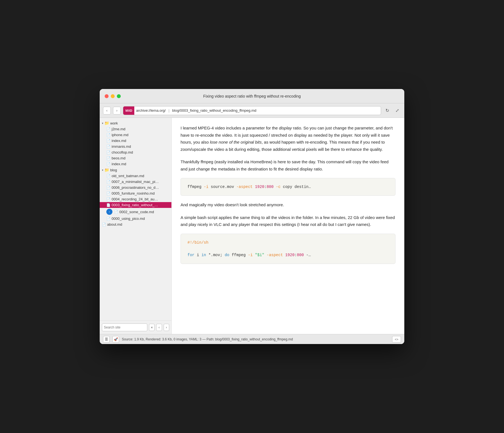 Image resolution: width=504 pixels, height=433 pixels. I want to click on sidebar-item-label: work, so click(114, 123).